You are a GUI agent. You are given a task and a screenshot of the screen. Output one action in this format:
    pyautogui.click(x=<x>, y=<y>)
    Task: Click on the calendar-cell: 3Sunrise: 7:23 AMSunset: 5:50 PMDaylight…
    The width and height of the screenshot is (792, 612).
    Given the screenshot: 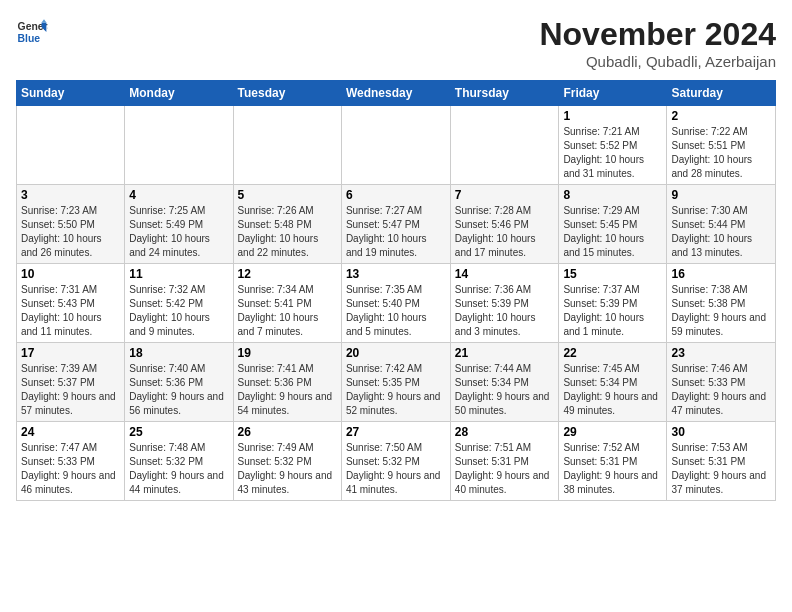 What is the action you would take?
    pyautogui.click(x=71, y=224)
    